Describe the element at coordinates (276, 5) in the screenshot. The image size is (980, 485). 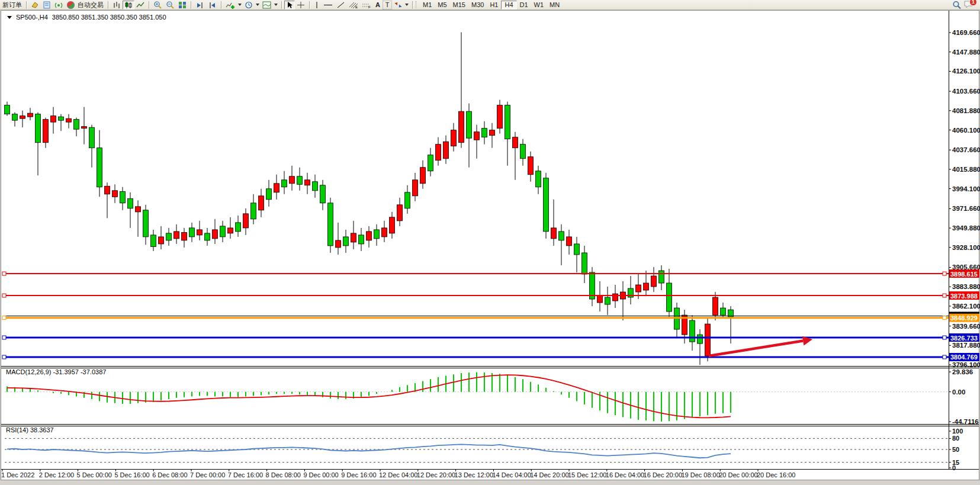
I see `template-dropdown-icon` at that location.